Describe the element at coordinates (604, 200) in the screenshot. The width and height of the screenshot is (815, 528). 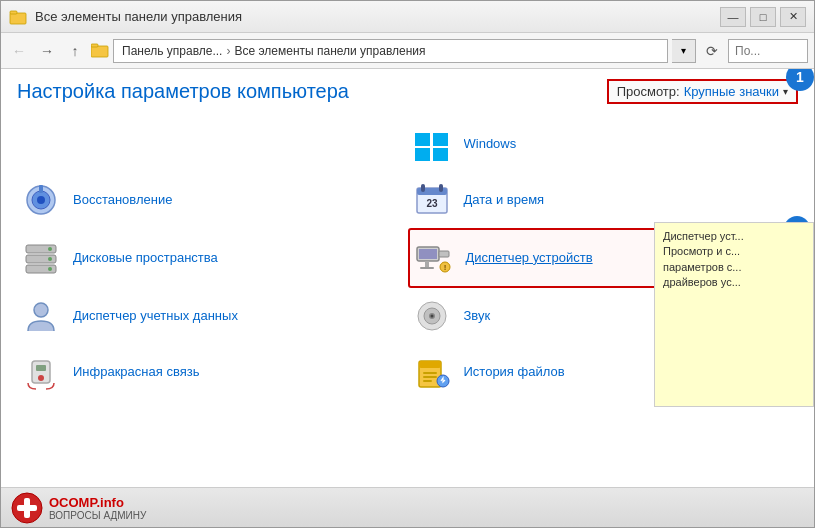
I see `list-item-datetime: 23 Дата и время` at that location.